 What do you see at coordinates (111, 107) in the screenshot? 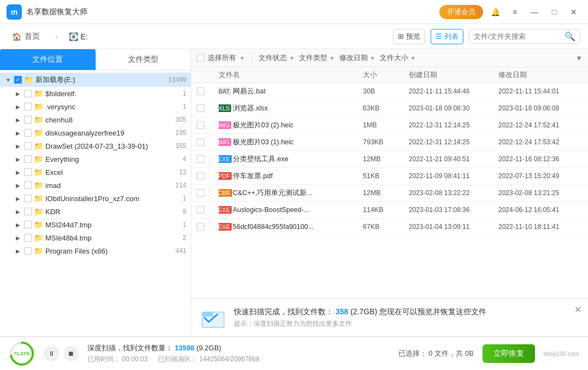
I see `item-name: .verysync` at bounding box center [111, 107].